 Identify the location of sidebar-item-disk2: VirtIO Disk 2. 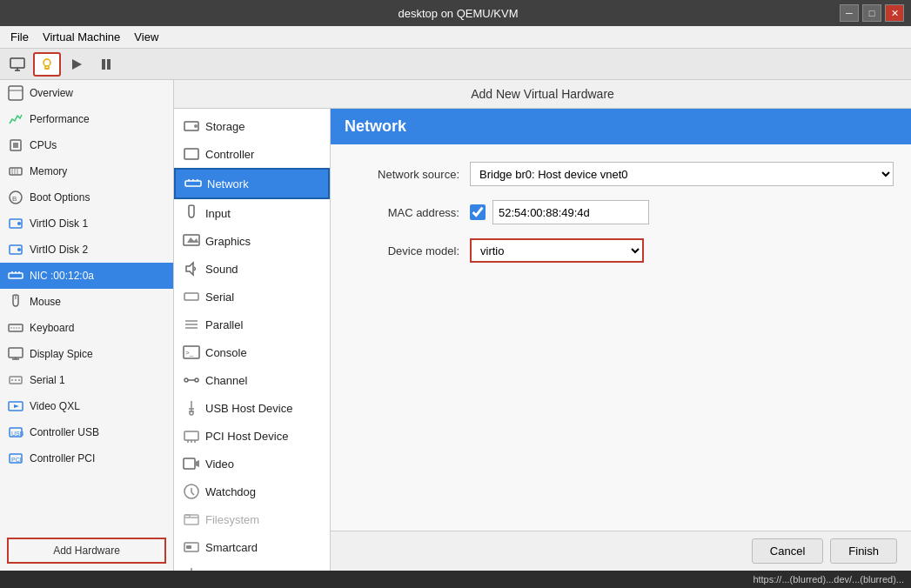
(87, 250).